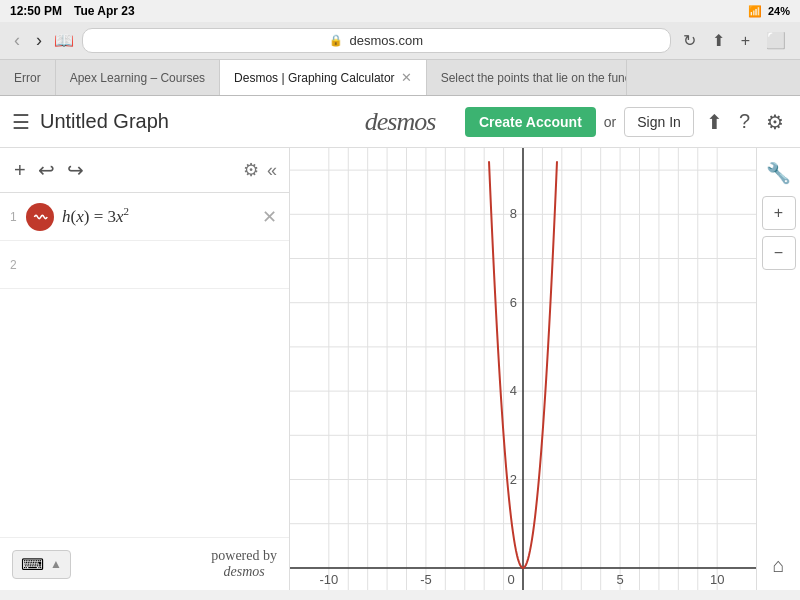 The height and width of the screenshot is (600, 800). What do you see at coordinates (144, 217) in the screenshot?
I see `expression-row-1: 1 h(x) = 3x2 ✕` at bounding box center [144, 217].